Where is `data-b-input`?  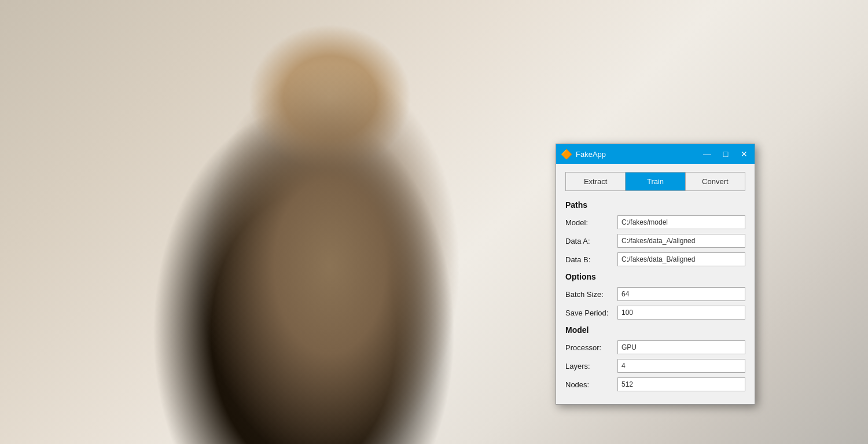
data-b-input is located at coordinates (682, 259).